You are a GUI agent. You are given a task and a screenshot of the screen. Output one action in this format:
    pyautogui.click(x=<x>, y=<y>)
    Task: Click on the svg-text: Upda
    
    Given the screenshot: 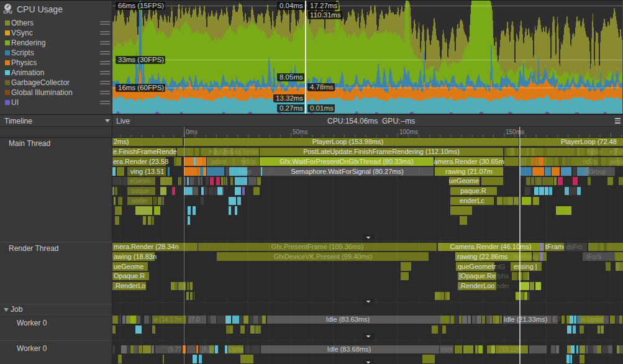 What is the action you would take?
    pyautogui.click(x=236, y=349)
    